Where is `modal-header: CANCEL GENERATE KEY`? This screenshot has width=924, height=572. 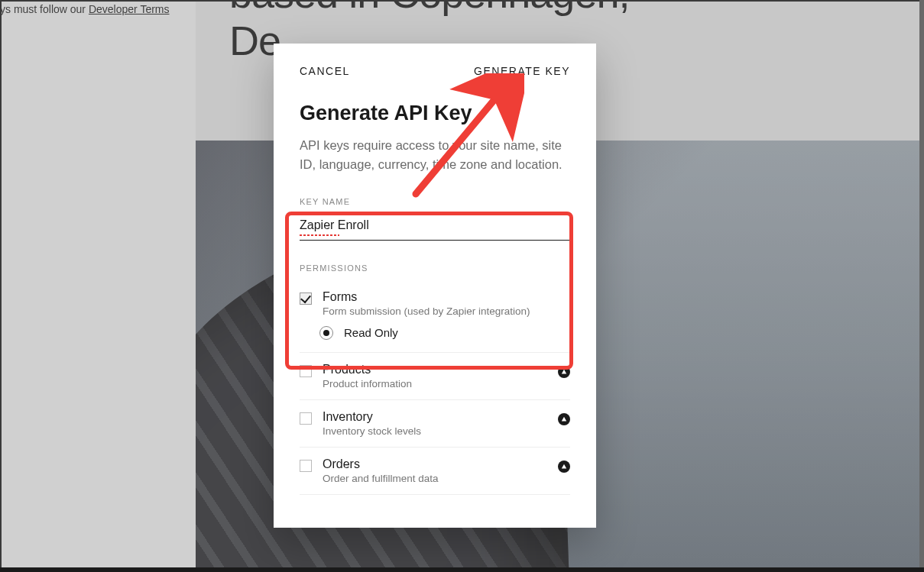 modal-header: CANCEL GENERATE KEY is located at coordinates (435, 66).